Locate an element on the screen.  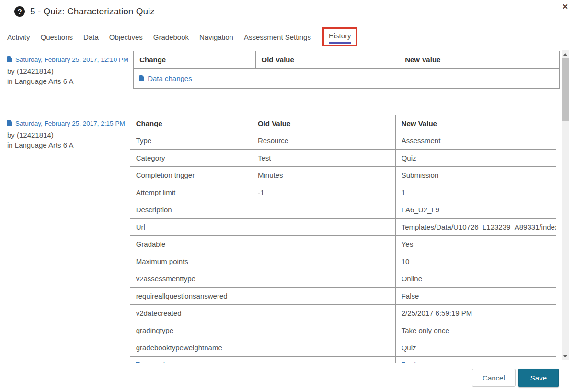
help-icon: ? is located at coordinates (20, 12).